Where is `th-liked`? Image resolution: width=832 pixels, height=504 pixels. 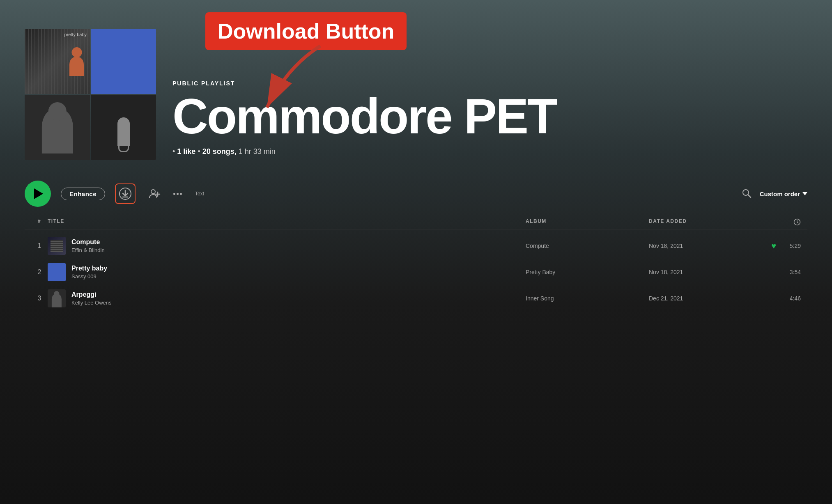 th-liked is located at coordinates (764, 222).